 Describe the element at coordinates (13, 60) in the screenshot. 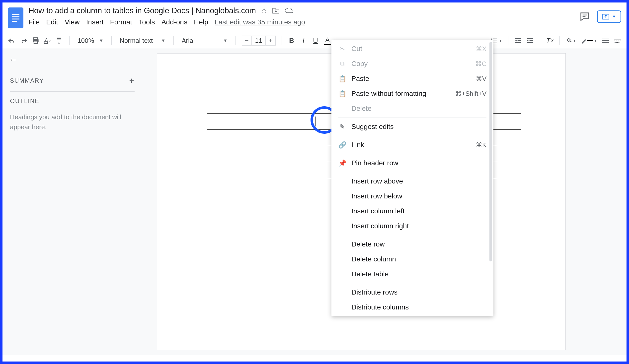

I see `collapse-outline-button: ←` at that location.